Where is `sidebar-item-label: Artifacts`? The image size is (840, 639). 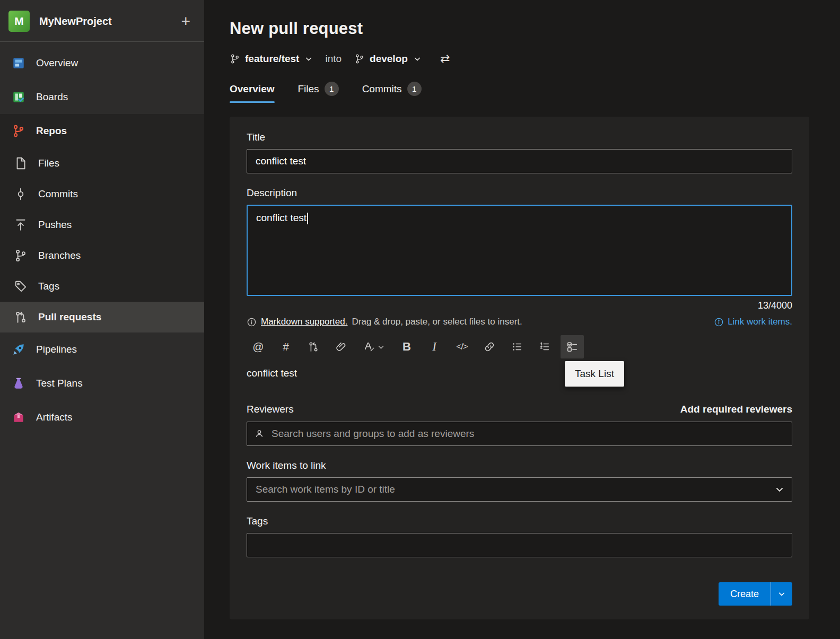 sidebar-item-label: Artifacts is located at coordinates (54, 417).